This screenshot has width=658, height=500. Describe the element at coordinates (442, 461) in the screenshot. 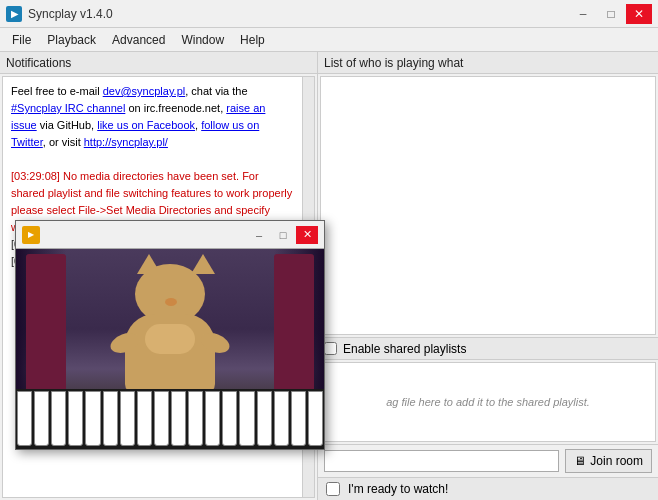

I see `server-input` at that location.